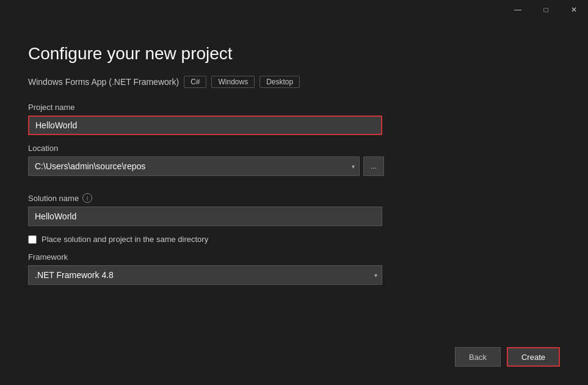 The image size is (588, 385). What do you see at coordinates (477, 357) in the screenshot?
I see `back-button: Back` at bounding box center [477, 357].